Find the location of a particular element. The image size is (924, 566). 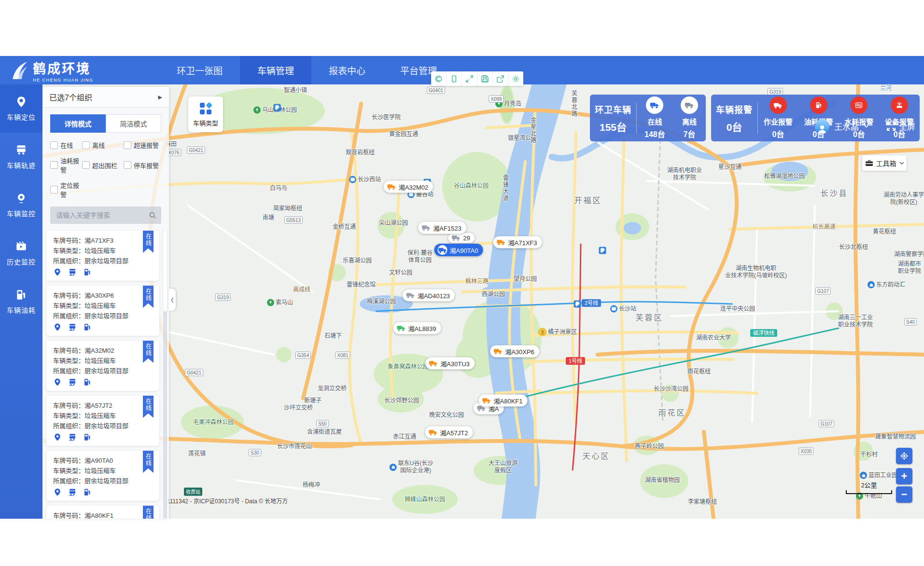

org-label: 所属组织 is located at coordinates (66, 481).